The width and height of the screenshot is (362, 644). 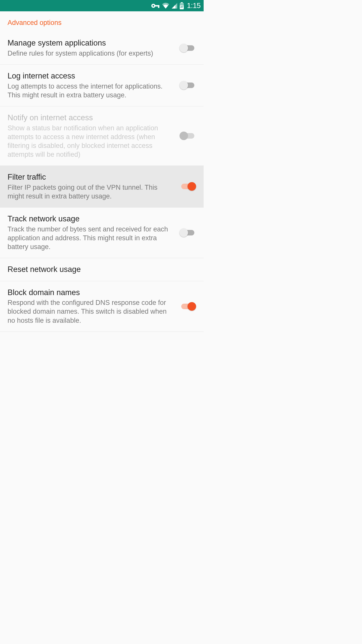 What do you see at coordinates (91, 91) in the screenshot?
I see `row-subtitle: Log attempts to access the internet for …` at bounding box center [91, 91].